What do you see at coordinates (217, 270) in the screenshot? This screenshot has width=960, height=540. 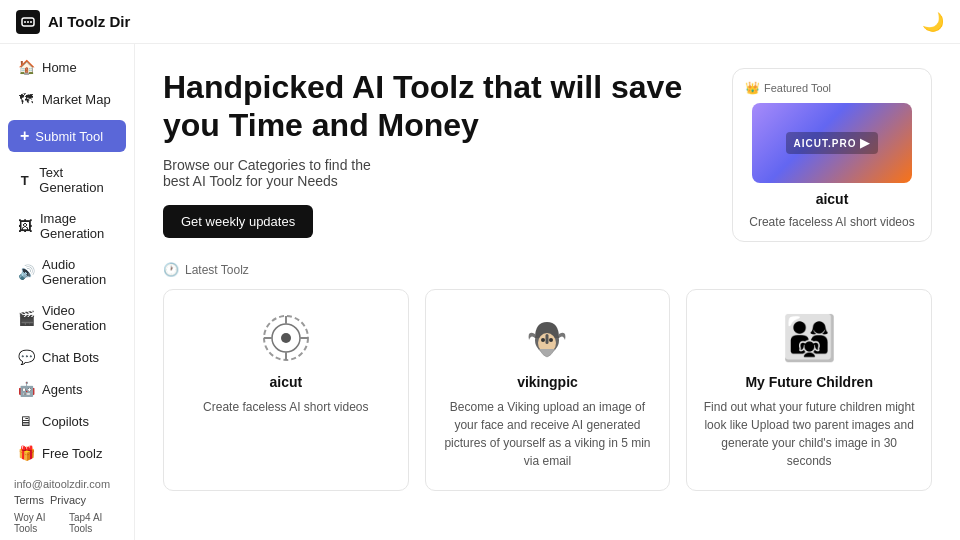 I see `section-label-text: Latest Toolz` at bounding box center [217, 270].